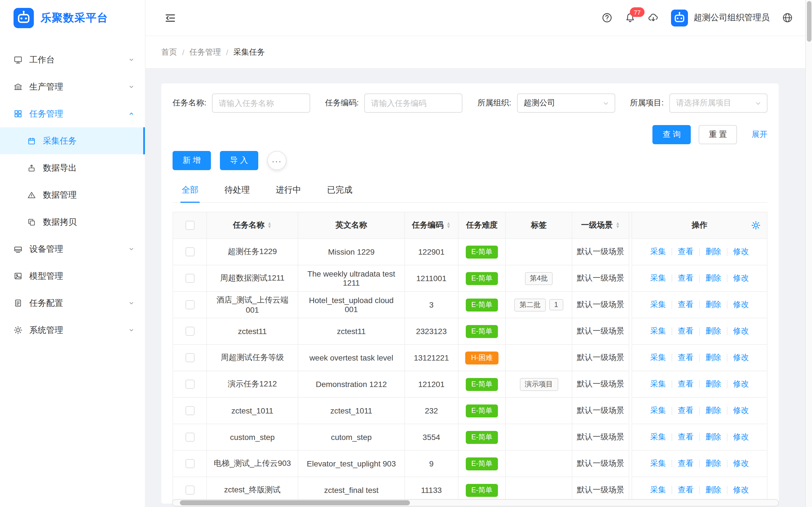 The height and width of the screenshot is (507, 812). I want to click on sidebar-item-data-export: 数据导出, so click(72, 168).